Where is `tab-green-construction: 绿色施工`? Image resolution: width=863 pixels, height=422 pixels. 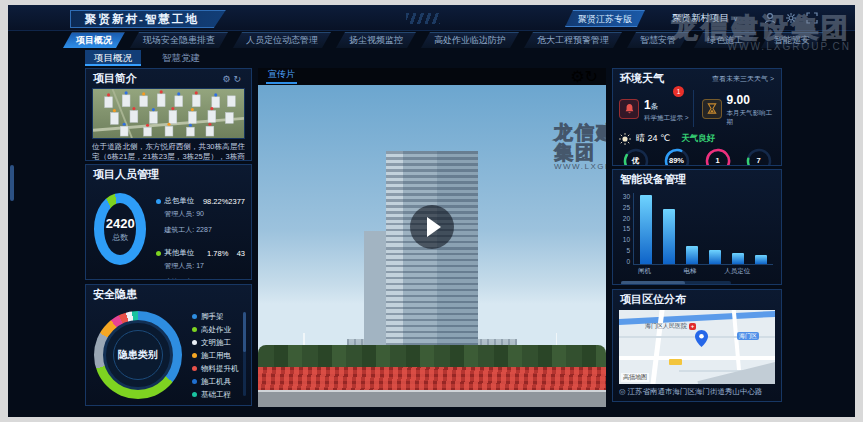
tab-green-construction: 绿色施工 is located at coordinates (725, 40).